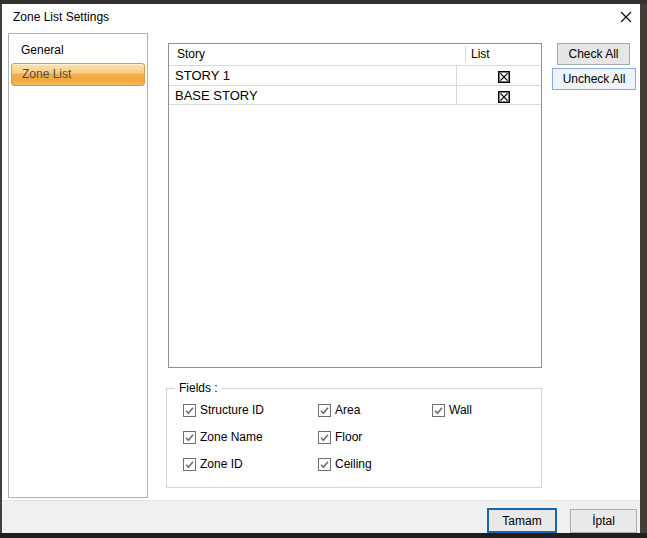 The width and height of the screenshot is (647, 538). What do you see at coordinates (83, 50) in the screenshot?
I see `sidebar-item-general: General` at bounding box center [83, 50].